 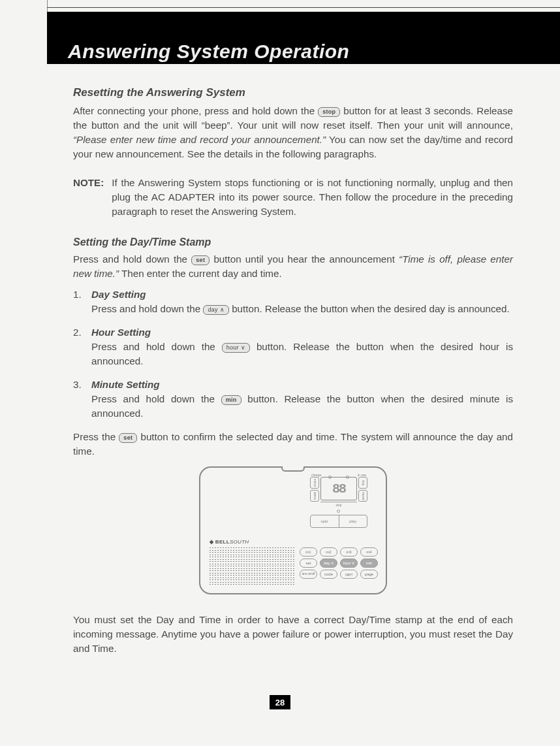 I want to click on step-3: 3. Minute Setting Press and hold down th…, so click(x=293, y=399).